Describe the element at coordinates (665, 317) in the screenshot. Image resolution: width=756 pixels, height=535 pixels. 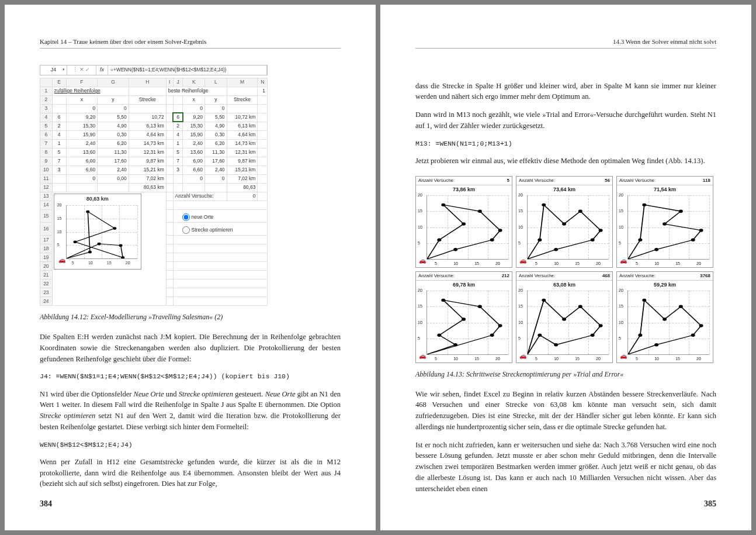
I see `tsp-panel: Anzahl Versuche:3768 59,29 km 20 15 10 5…` at that location.